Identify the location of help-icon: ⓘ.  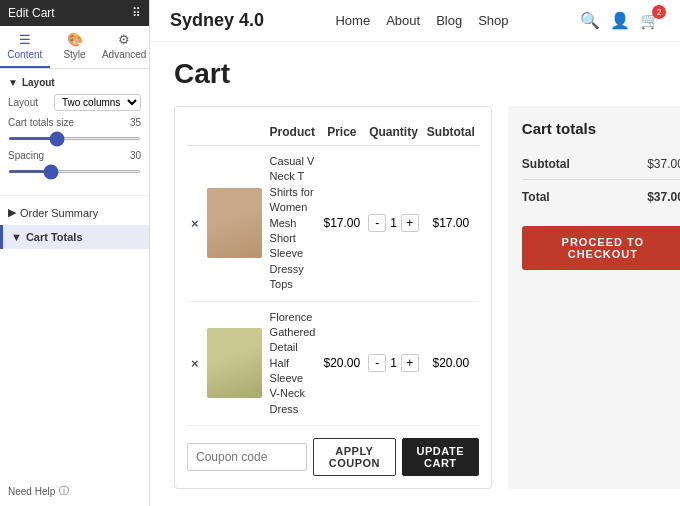
(64, 491).